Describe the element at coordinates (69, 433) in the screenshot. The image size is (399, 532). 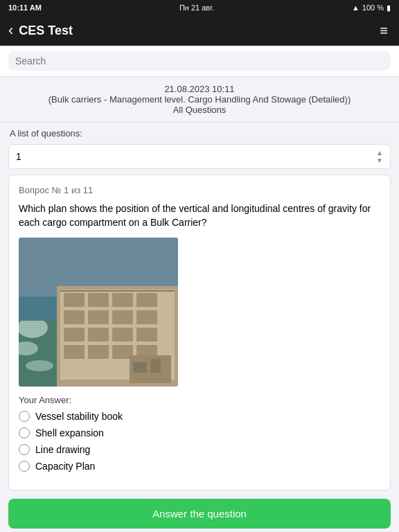
I see `option-label: Shell expansion` at that location.